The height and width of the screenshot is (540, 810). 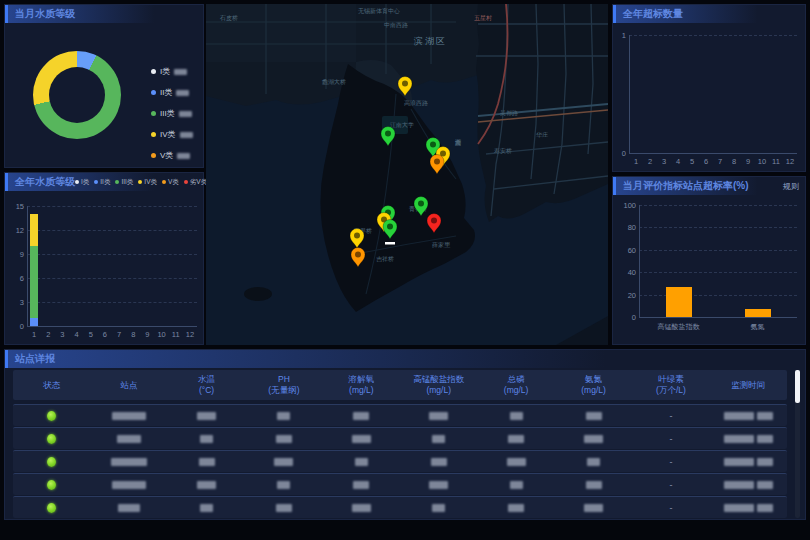 I want to click on x-tick-label: 1, so click(x=34, y=334).